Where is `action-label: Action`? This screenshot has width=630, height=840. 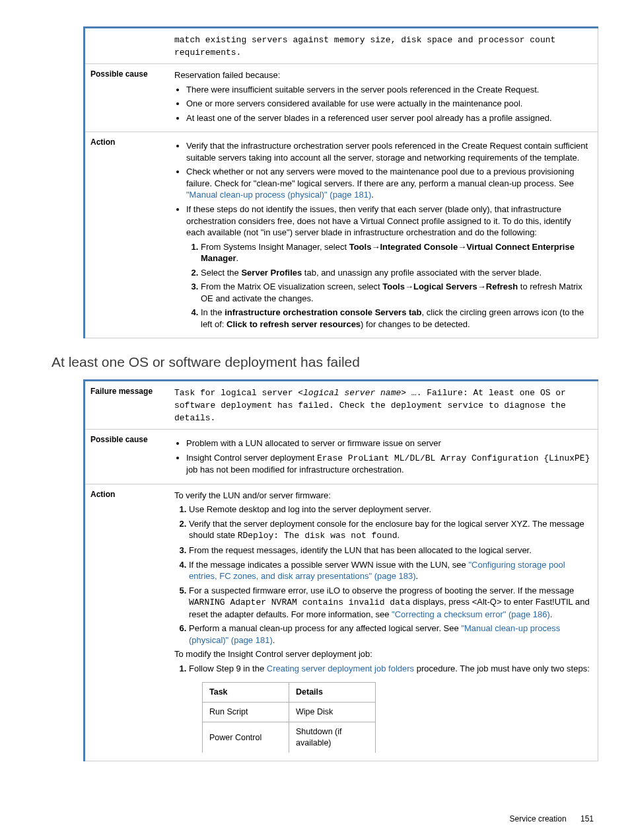 action-label: Action is located at coordinates (128, 235).